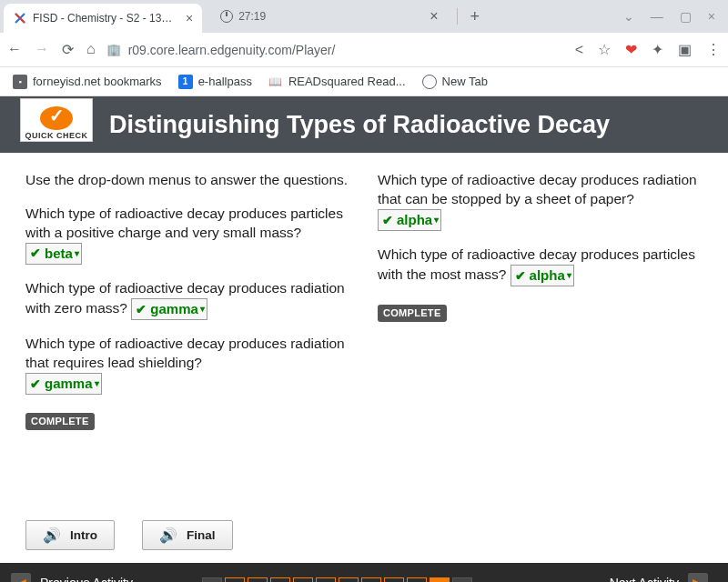  I want to click on prev-activity-link: Previous Activity, so click(86, 578).